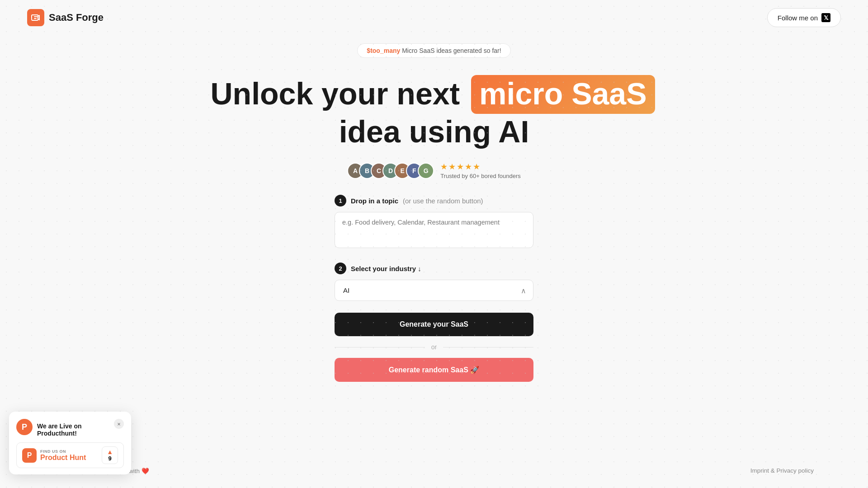  Describe the element at coordinates (29, 455) in the screenshot. I see `ph-badge-icon: P` at that location.